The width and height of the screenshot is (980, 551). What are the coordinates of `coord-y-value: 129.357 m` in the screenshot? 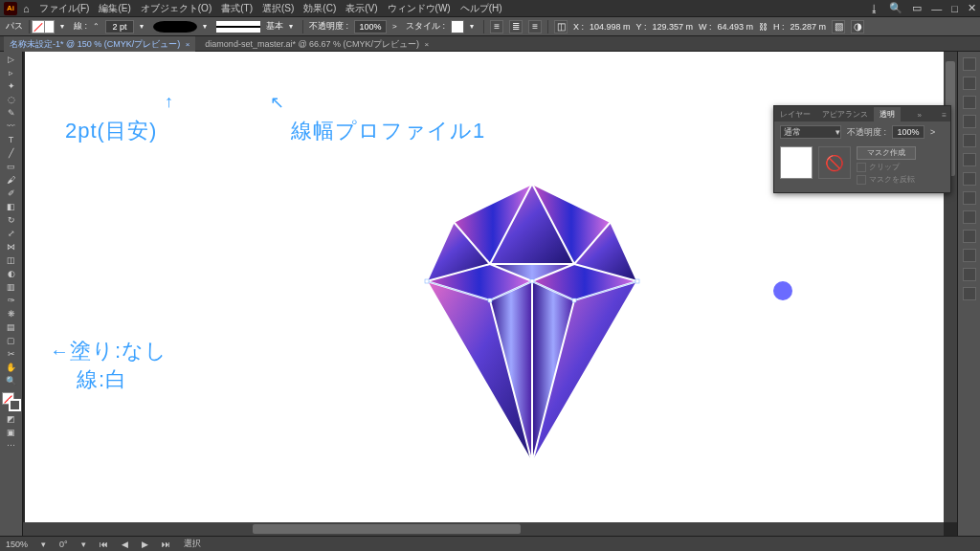 It's located at (672, 27).